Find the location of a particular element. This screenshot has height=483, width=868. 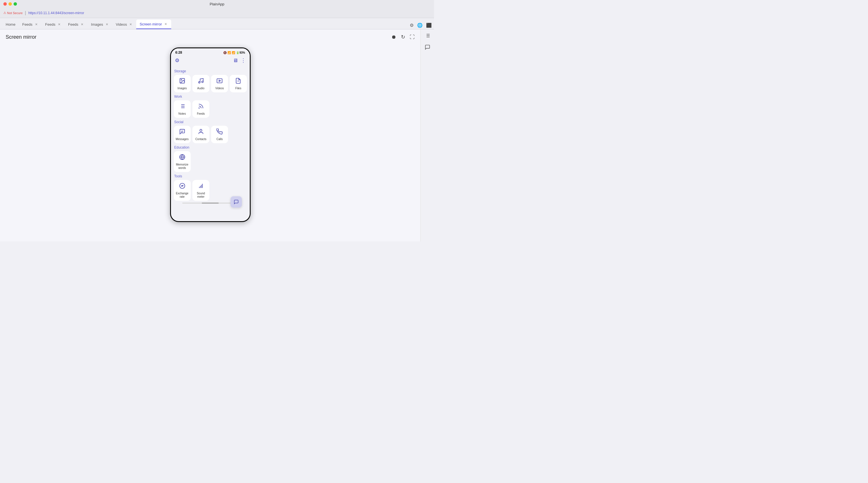

minimize-button is located at coordinates (10, 4).